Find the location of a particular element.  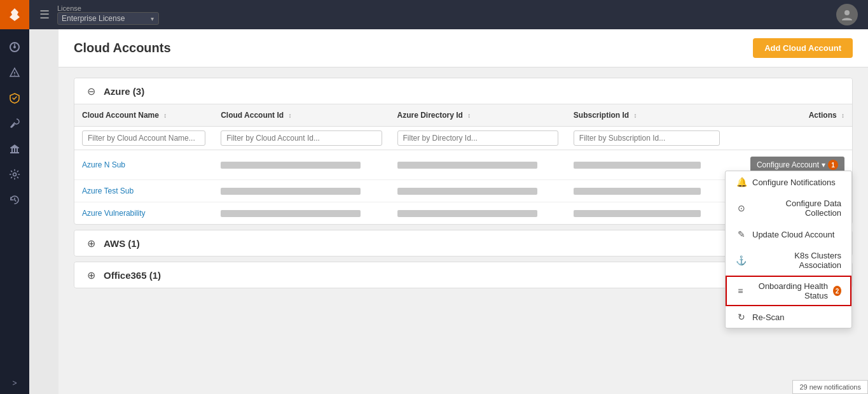

dropdown-item-rescan: ↻ Re-Scan is located at coordinates (789, 317).